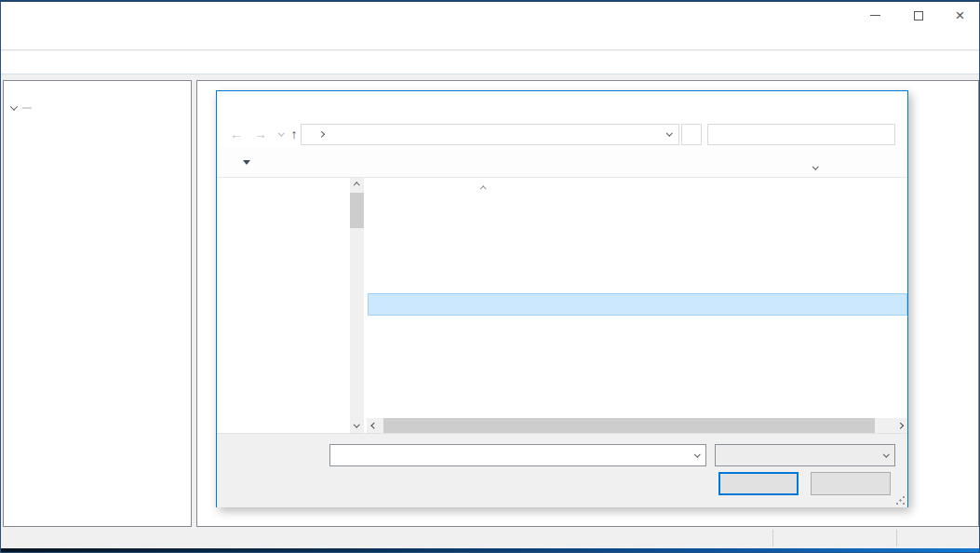  I want to click on taskbar-edge, so click(490, 551).